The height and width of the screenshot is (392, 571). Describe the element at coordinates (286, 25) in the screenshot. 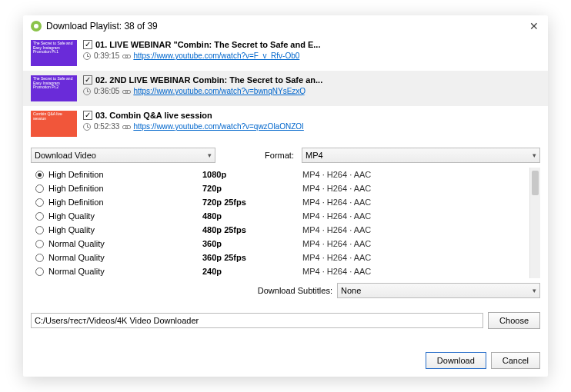

I see `titlebar: Download Playlist: 38 of 39 ✕` at that location.